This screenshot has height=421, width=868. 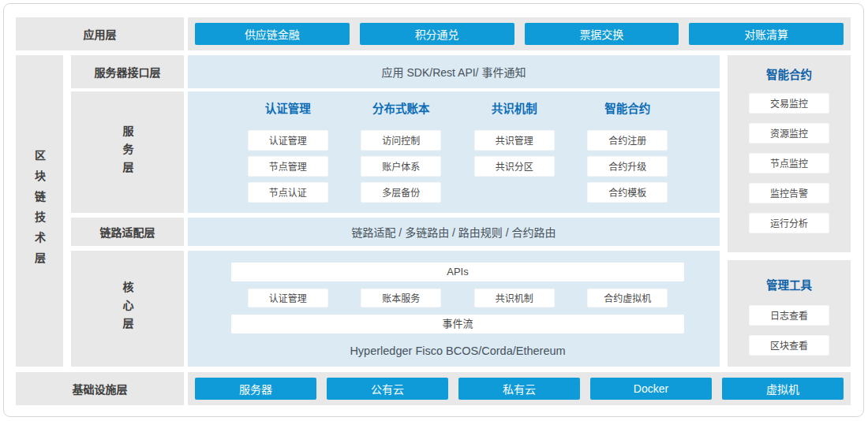 What do you see at coordinates (602, 34) in the screenshot?
I see `app-block-bill-exchange: 票据交换` at bounding box center [602, 34].